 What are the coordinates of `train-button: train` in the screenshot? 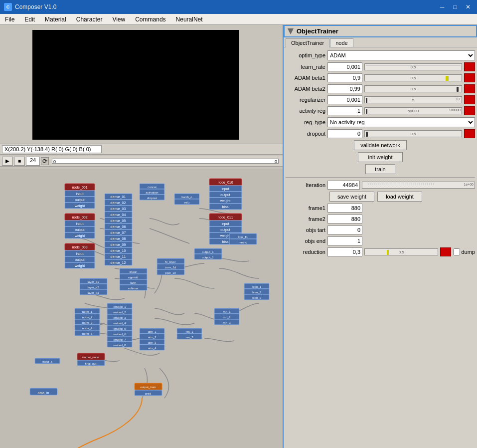 It's located at (380, 169).